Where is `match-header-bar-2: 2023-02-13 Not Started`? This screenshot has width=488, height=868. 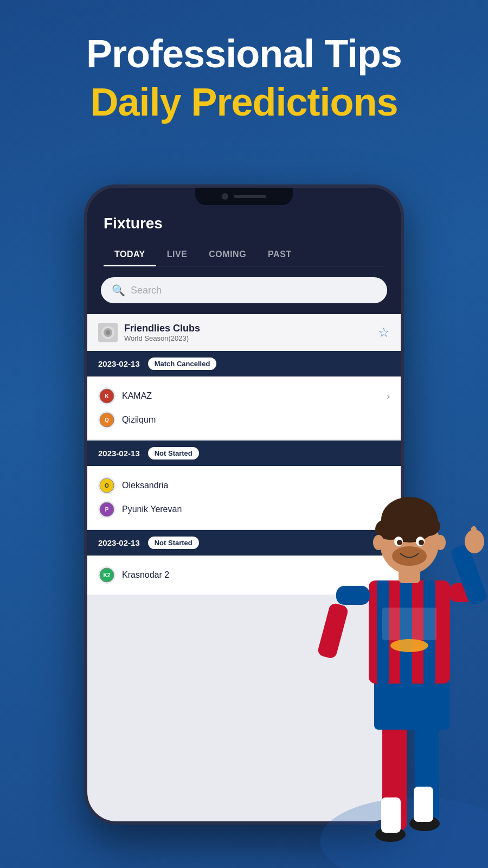 match-header-bar-2: 2023-02-13 Not Started is located at coordinates (244, 454).